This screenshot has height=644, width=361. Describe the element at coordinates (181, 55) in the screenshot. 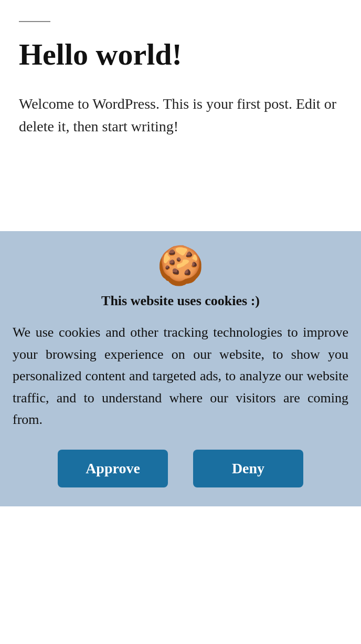

I see `post-title: Hello world!` at that location.